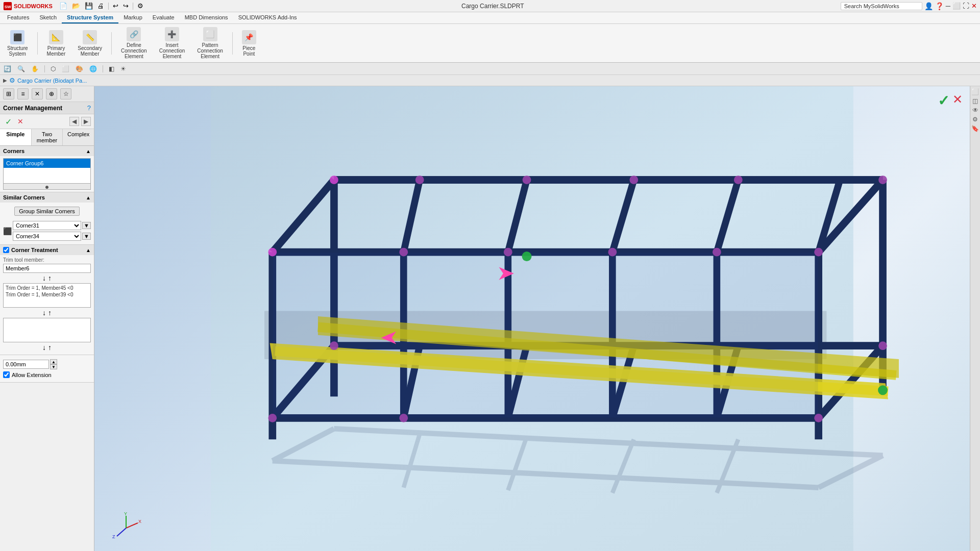 This screenshot has width=980, height=551. What do you see at coordinates (90, 43) in the screenshot?
I see `ribbon-secondary-member: 📏 SecondaryMember` at bounding box center [90, 43].